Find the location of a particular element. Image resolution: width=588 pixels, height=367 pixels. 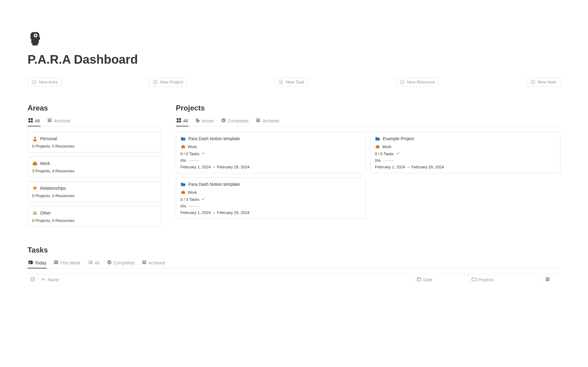

tab-label: All is located at coordinates (186, 121).